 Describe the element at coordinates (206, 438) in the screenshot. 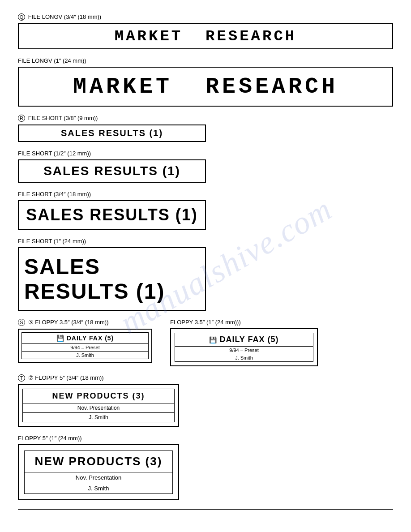

I see `floppy-5-lg-label: FLOPPY 5″ (1″ (24 mm))` at that location.